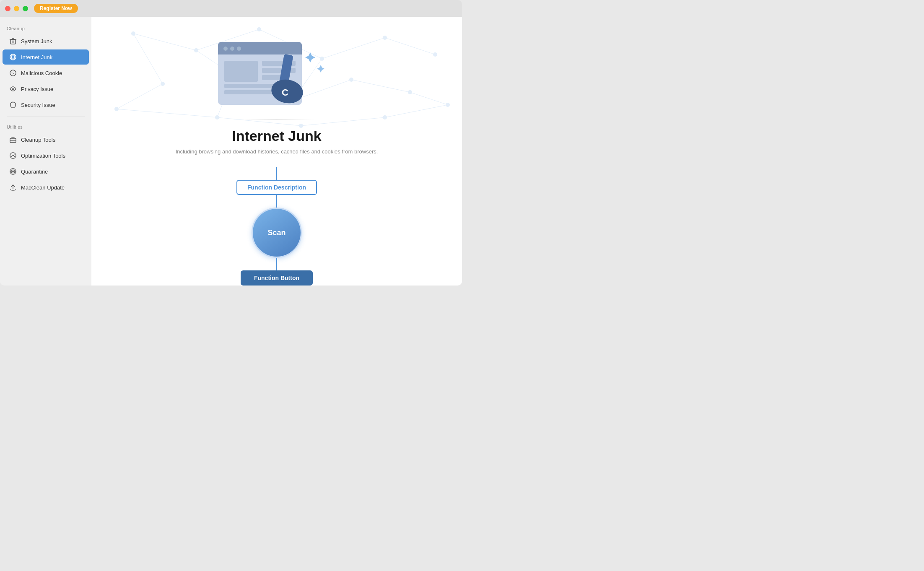  What do you see at coordinates (285, 92) in the screenshot?
I see `svg-text: C` at bounding box center [285, 92].